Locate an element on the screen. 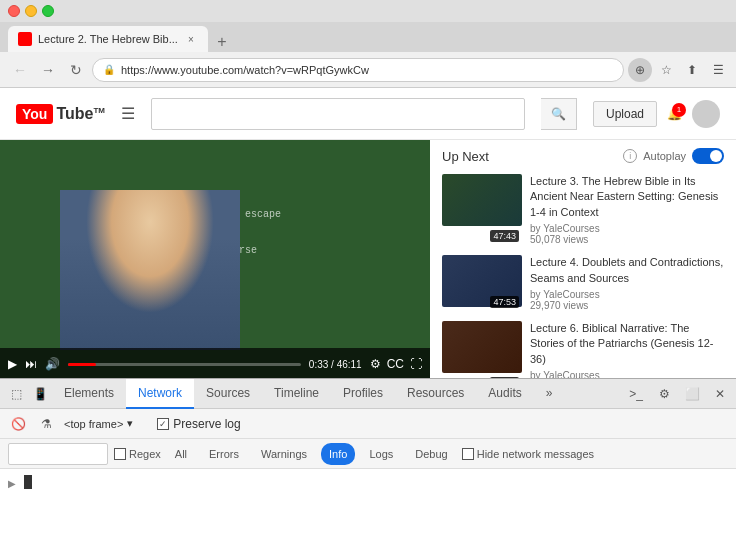  youtube-header-right: Upload 🔔 1 is located at coordinates (656, 114).